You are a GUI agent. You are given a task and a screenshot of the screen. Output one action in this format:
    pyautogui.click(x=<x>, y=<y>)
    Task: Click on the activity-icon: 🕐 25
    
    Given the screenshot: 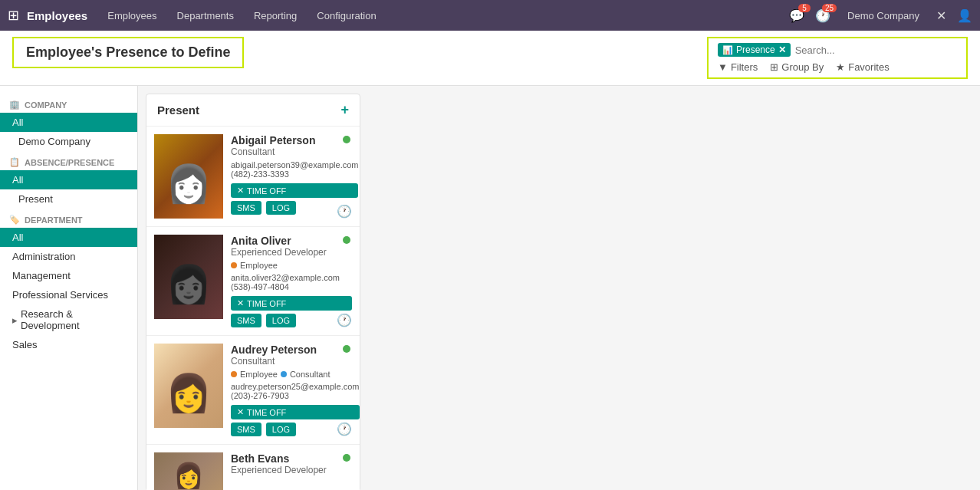 What is the action you would take?
    pyautogui.click(x=823, y=15)
    